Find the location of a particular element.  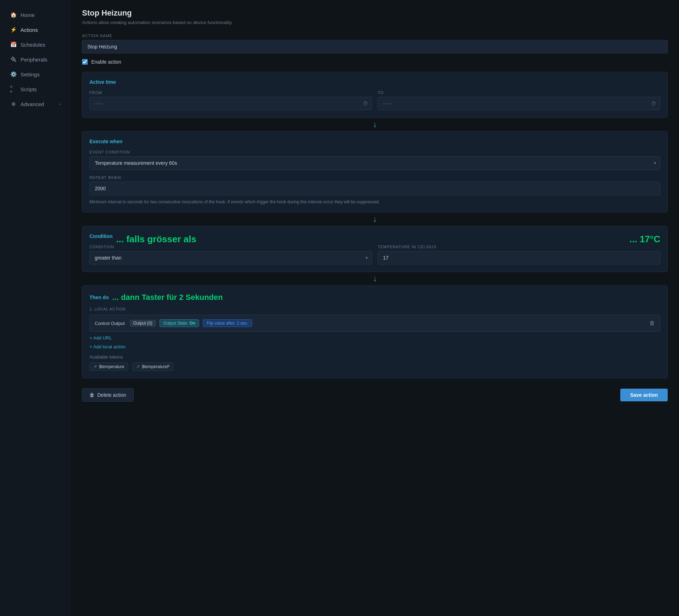

delete-action-button: 🗑 Delete action is located at coordinates (108, 395).